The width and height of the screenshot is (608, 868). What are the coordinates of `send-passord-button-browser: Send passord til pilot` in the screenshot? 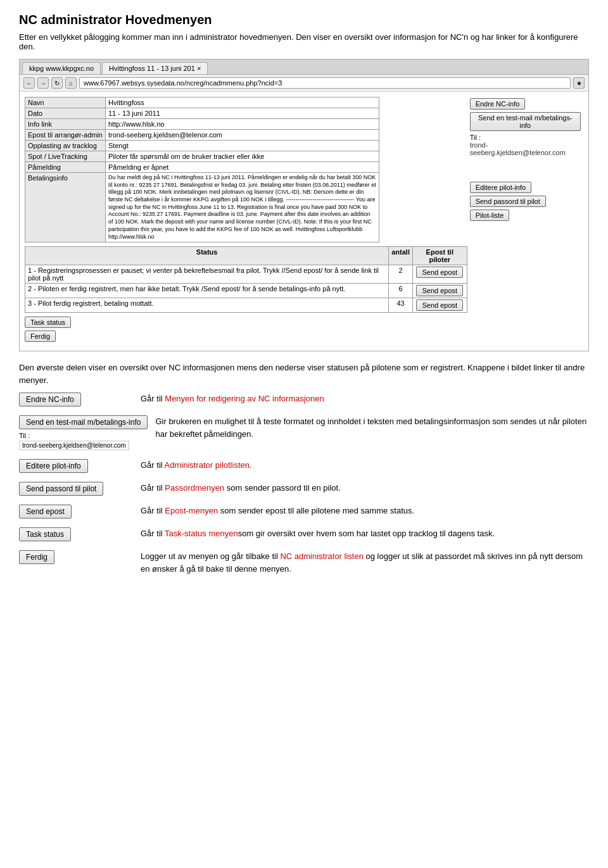 It's located at (508, 201).